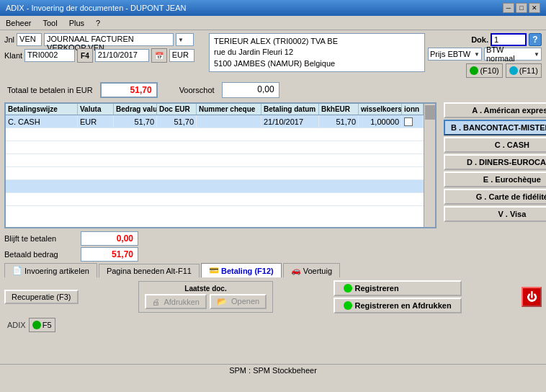 The width and height of the screenshot is (546, 392). What do you see at coordinates (229, 121) in the screenshot?
I see `cell-nummer` at bounding box center [229, 121].